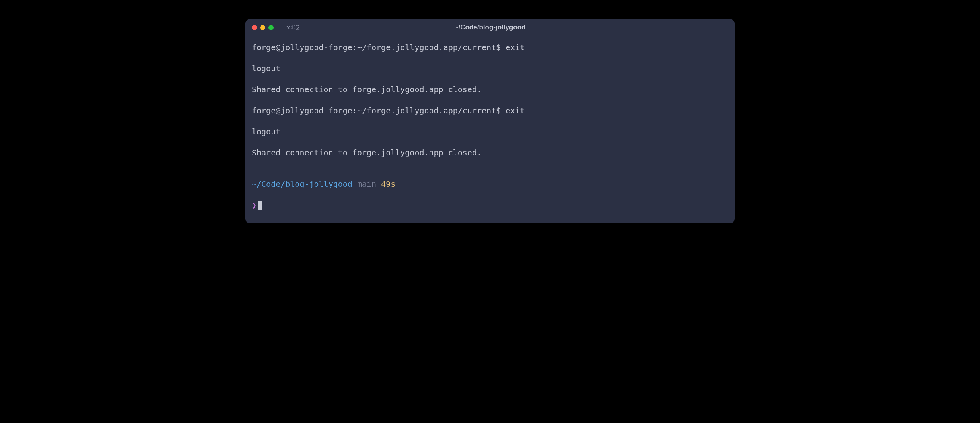  What do you see at coordinates (490, 205) in the screenshot?
I see `prompt-input-line: ❯` at bounding box center [490, 205].